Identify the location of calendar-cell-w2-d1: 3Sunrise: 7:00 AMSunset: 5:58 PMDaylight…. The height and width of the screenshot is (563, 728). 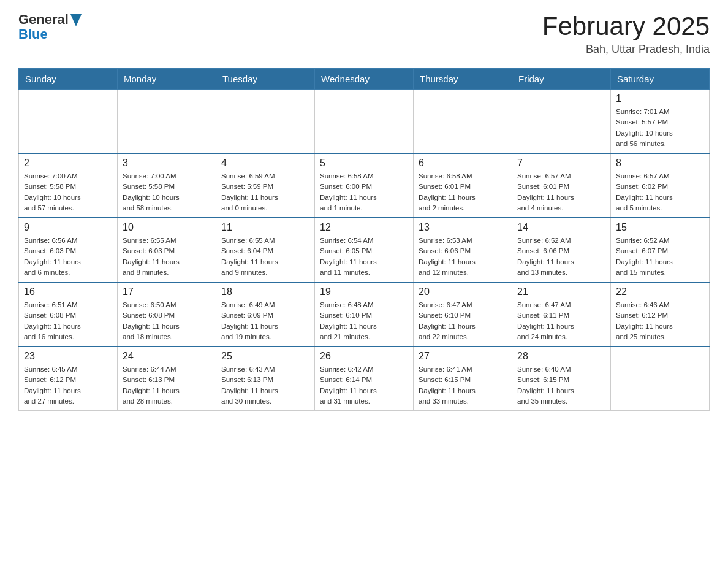
(167, 185).